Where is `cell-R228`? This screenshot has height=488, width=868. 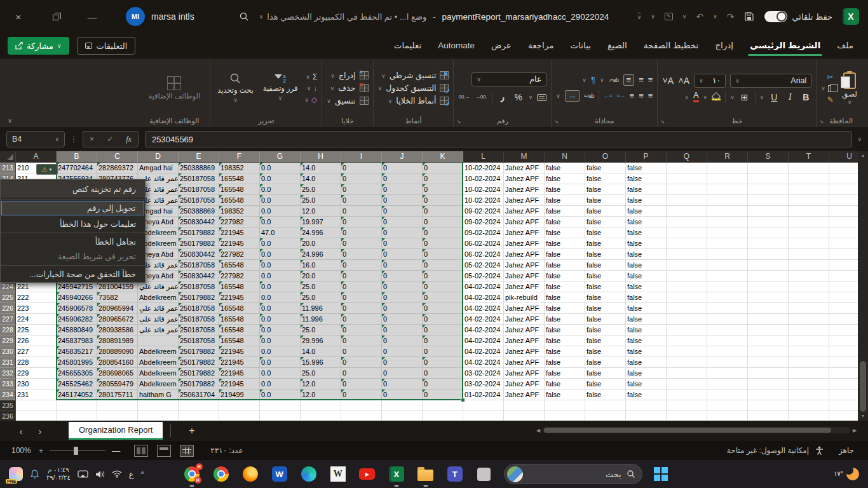 cell-R228 is located at coordinates (728, 330).